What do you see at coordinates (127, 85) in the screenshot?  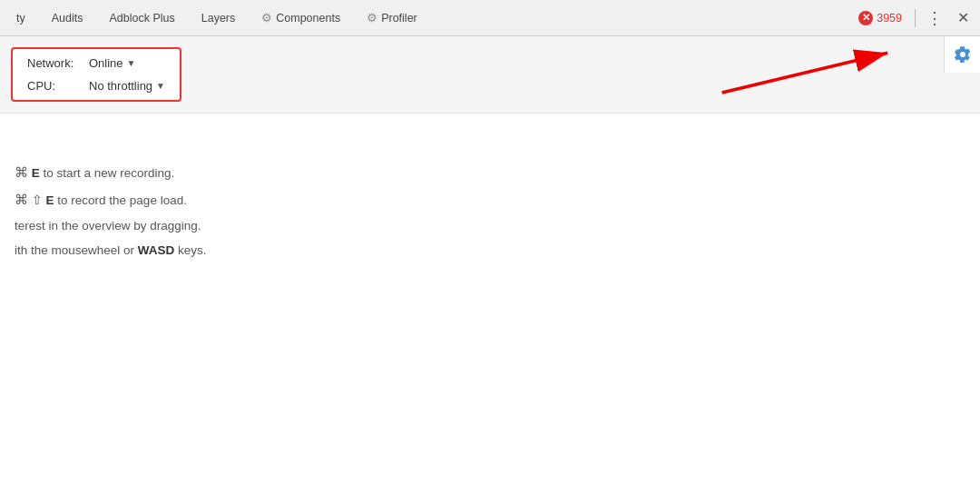 I see `cpu-select: No throttling ▼` at bounding box center [127, 85].